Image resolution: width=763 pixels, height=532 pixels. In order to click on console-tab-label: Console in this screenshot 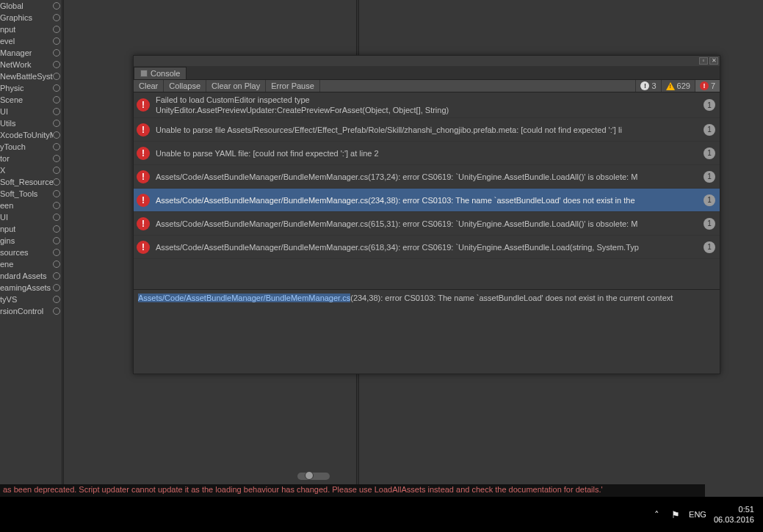, I will do `click(165, 73)`.